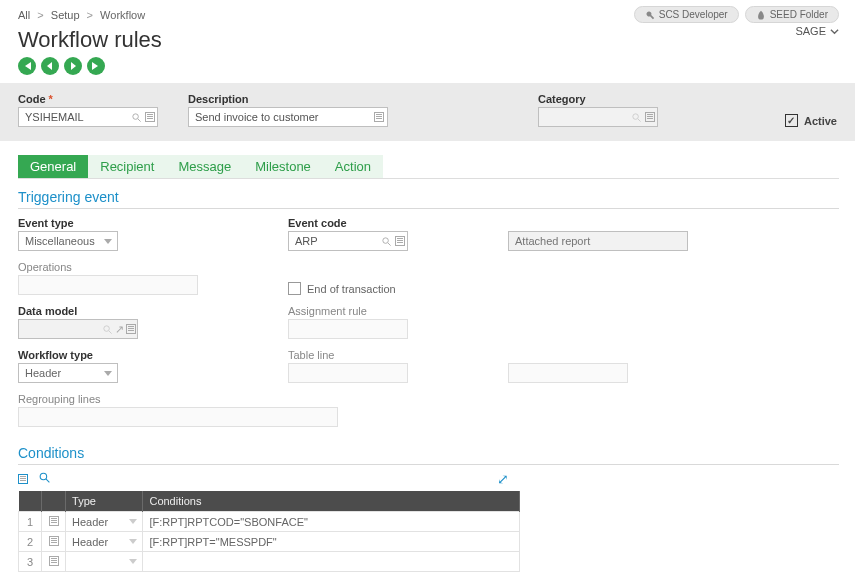  I want to click on page-title: Workflow rules, so click(90, 40).